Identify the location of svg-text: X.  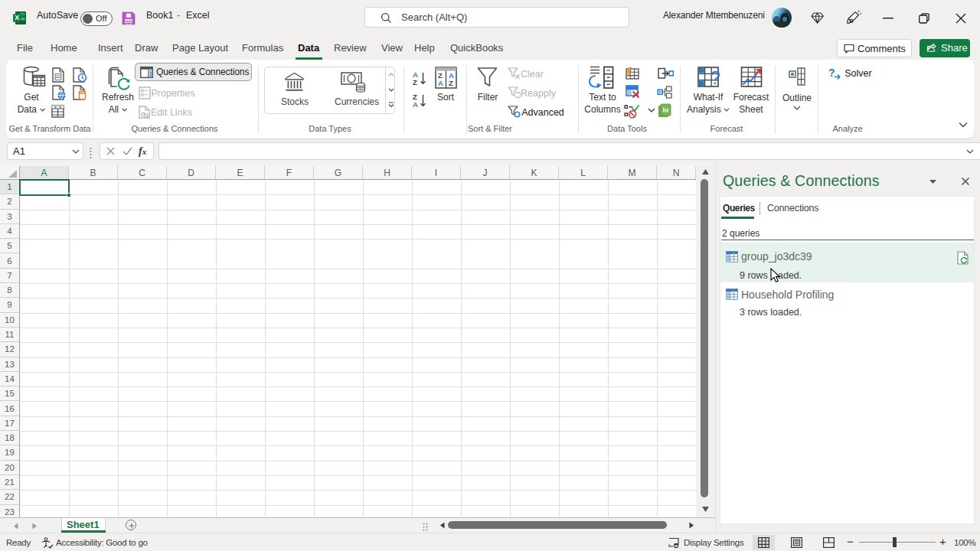
(17, 18).